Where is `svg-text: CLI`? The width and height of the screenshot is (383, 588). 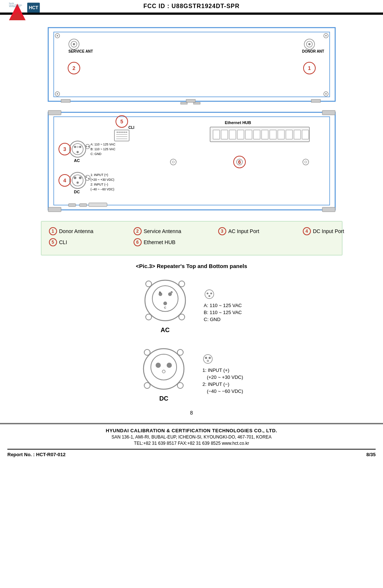 svg-text: CLI is located at coordinates (131, 127).